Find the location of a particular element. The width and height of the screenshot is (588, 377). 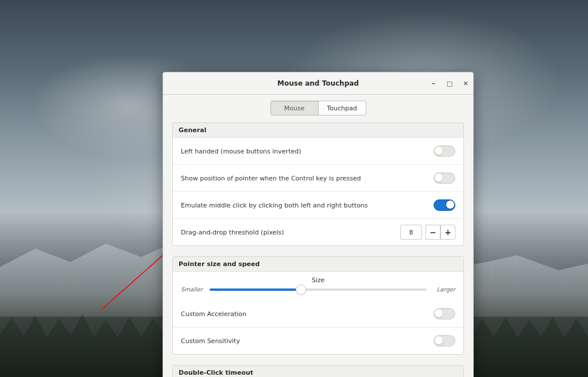

emulate-middle-label: Emulate middle click by clicking both le… is located at coordinates (307, 206).